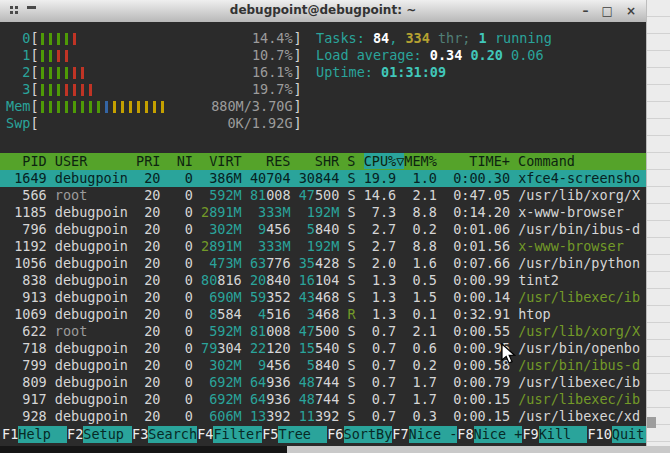 The width and height of the screenshot is (670, 453). What do you see at coordinates (323, 382) in the screenshot?
I see `process-row: 809 debugpoin 20 0 692M 64936 48744 S 0.…` at bounding box center [323, 382].